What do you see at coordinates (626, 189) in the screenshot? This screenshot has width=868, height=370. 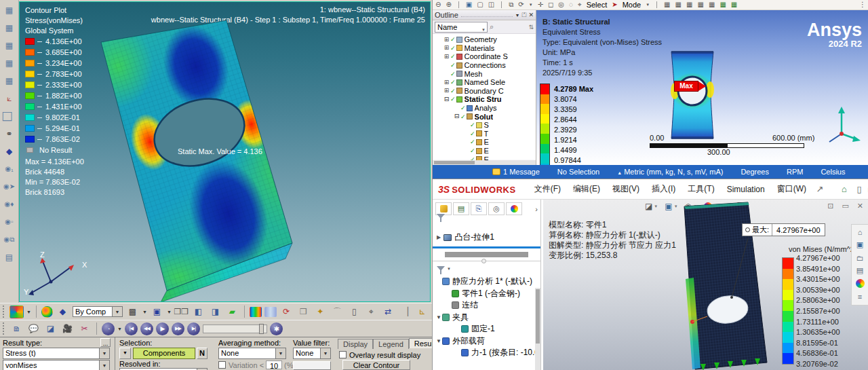 I see `menu-view: 视图(V)` at bounding box center [626, 189].